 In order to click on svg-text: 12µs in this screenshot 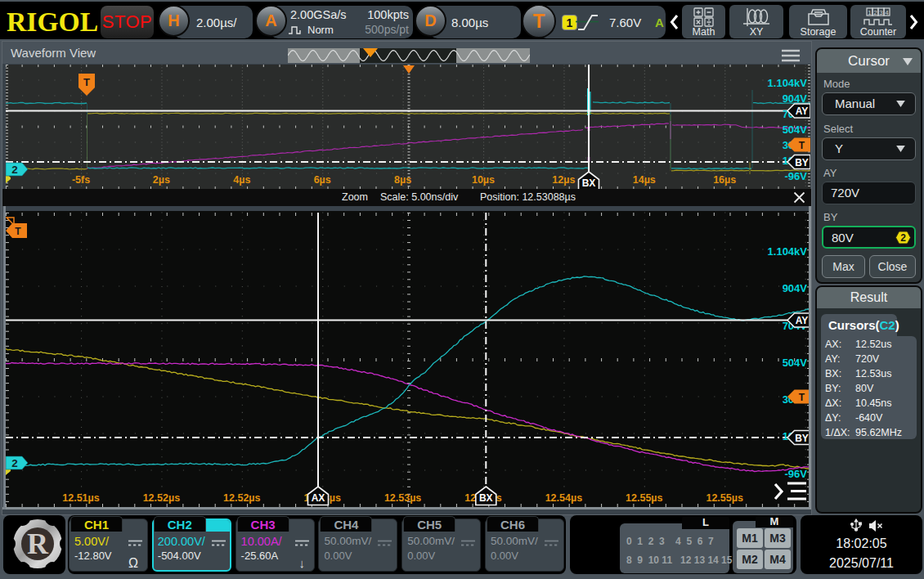, I will do `click(563, 180)`.